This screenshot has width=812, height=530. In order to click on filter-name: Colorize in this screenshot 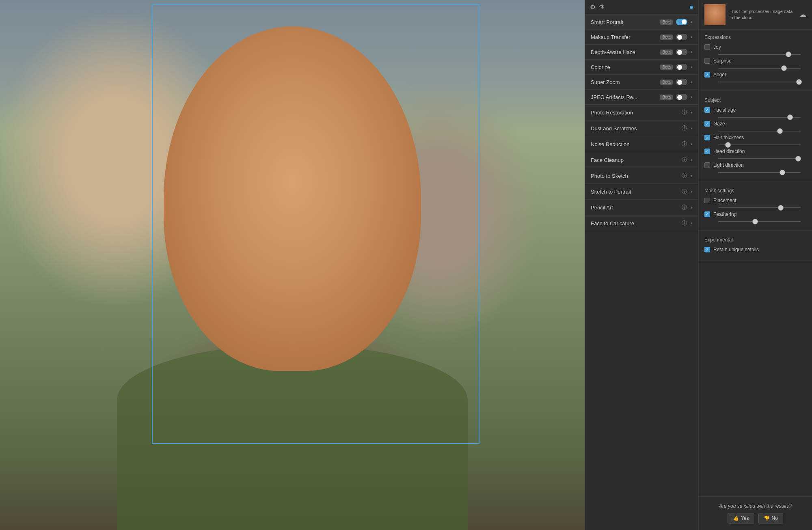, I will do `click(624, 67)`.